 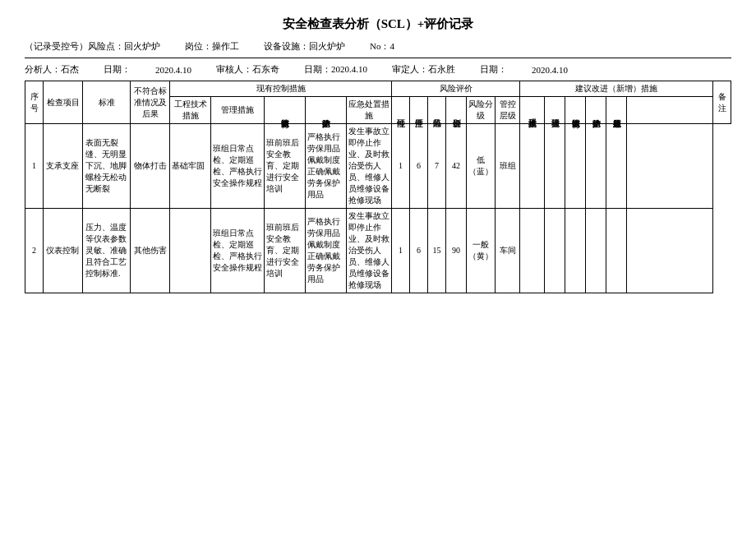 I want to click on reviewer-label: 审核人：石东奇, so click(x=248, y=69).